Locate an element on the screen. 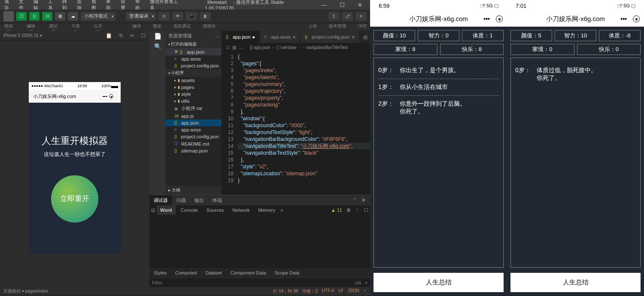  version-button: ⎇ is located at coordinates (347, 16).